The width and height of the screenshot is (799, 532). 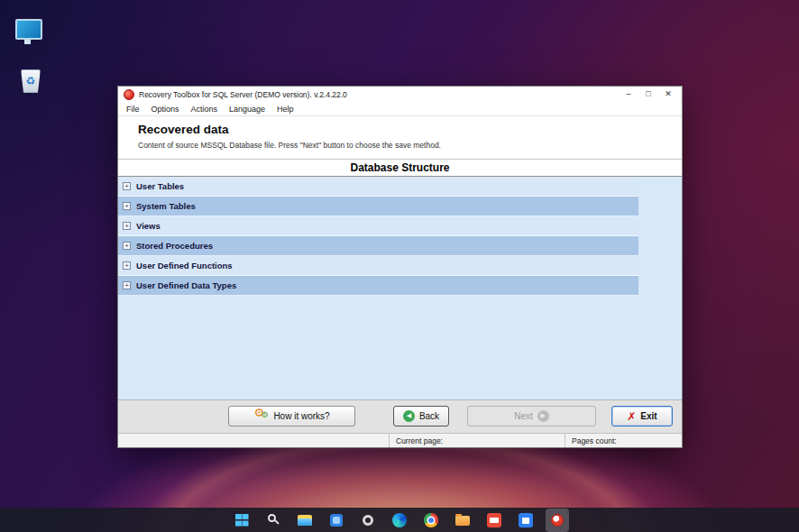 What do you see at coordinates (400, 519) in the screenshot?
I see `taskbar` at bounding box center [400, 519].